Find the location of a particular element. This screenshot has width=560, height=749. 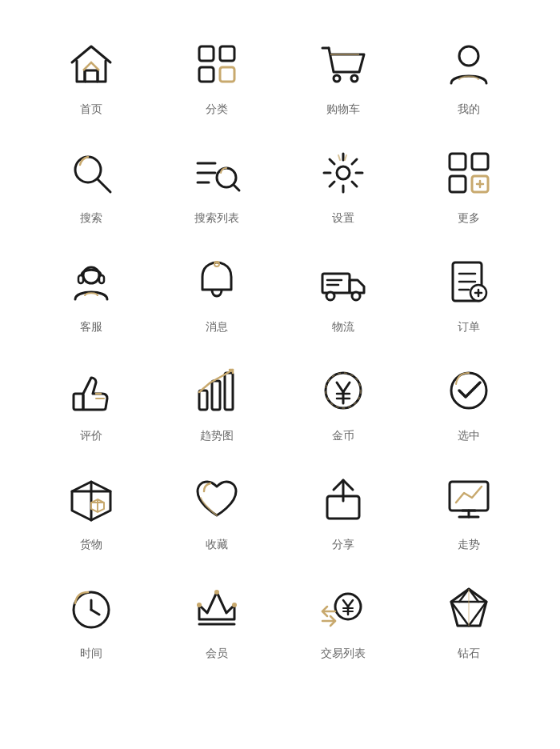

gold-coin-label: 金币 is located at coordinates (343, 436).